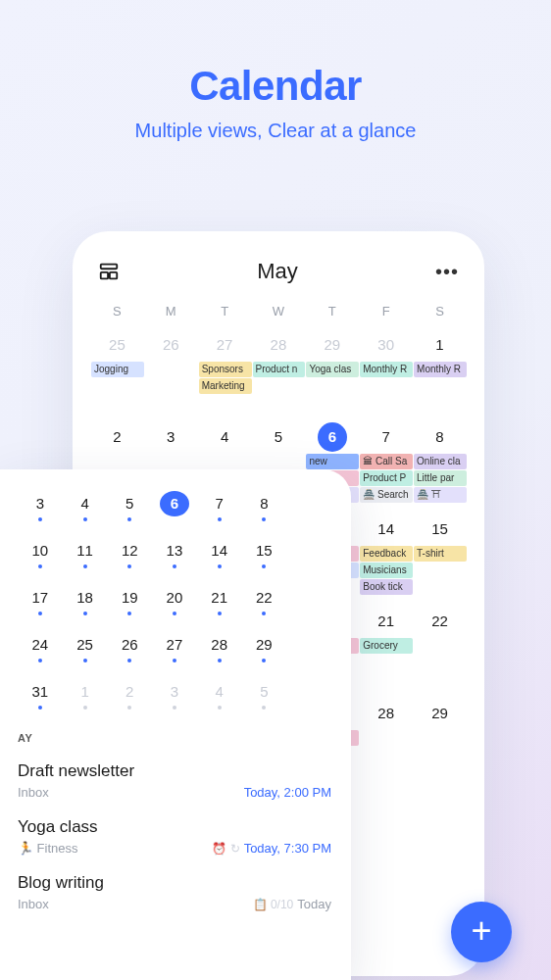 Image resolution: width=551 pixels, height=980 pixels. Describe the element at coordinates (118, 314) in the screenshot. I see `weekday-header: S` at that location.